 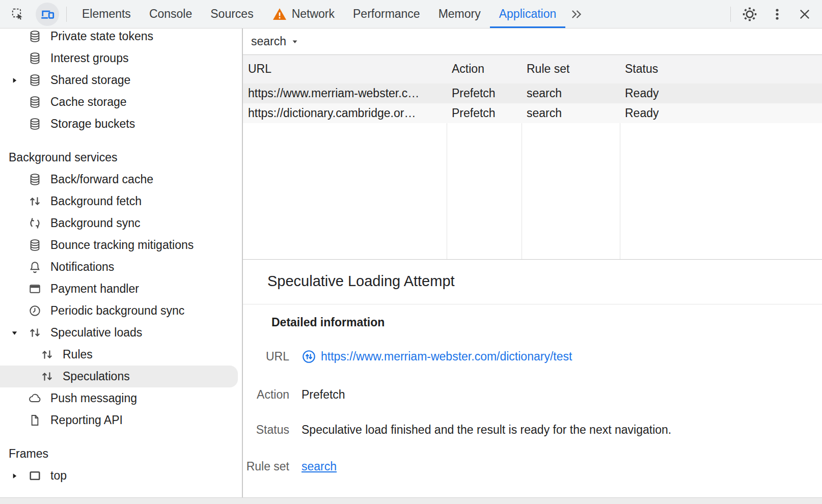 I want to click on sidebar-item-background-fetch: Background fetch, so click(x=121, y=202).